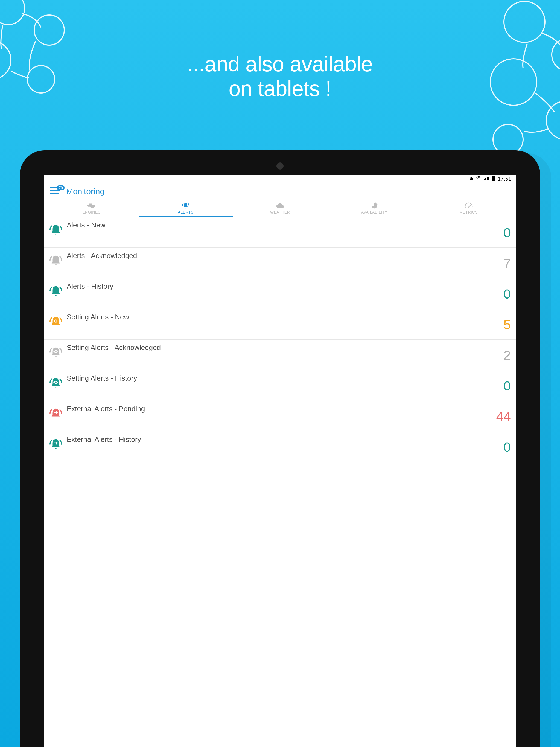  What do you see at coordinates (374, 208) in the screenshot?
I see `tab-availability: AVAILABILITY` at bounding box center [374, 208].